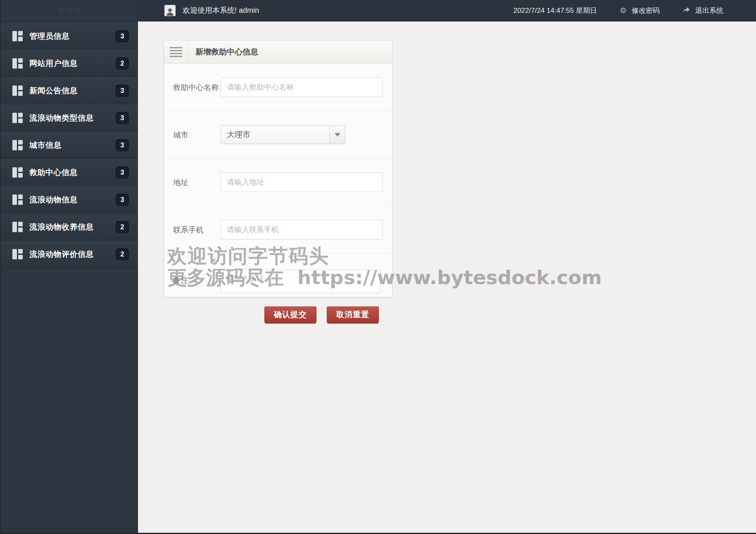 Image resolution: width=756 pixels, height=534 pixels. I want to click on sidebar-item-label: 流浪动物收养信息, so click(73, 227).